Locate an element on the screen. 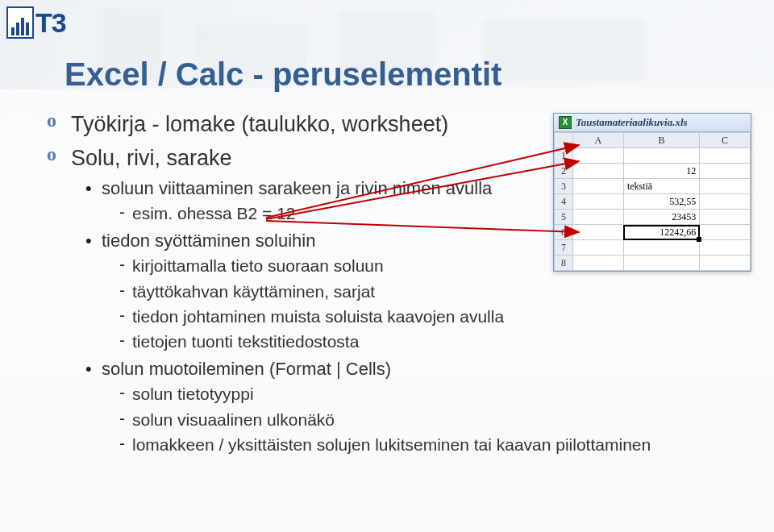 The height and width of the screenshot is (532, 774). logo: T3 is located at coordinates (36, 23).